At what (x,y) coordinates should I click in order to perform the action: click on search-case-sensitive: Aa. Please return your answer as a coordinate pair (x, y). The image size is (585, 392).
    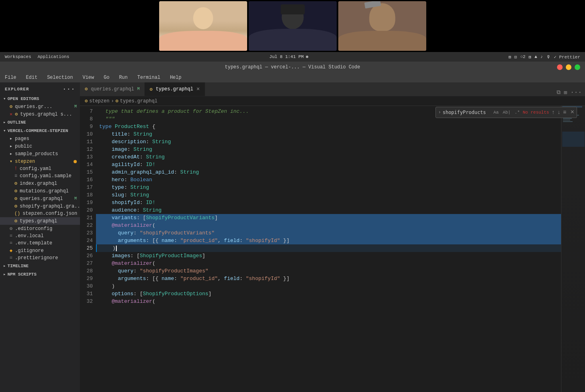
    Looking at the image, I should click on (496, 112).